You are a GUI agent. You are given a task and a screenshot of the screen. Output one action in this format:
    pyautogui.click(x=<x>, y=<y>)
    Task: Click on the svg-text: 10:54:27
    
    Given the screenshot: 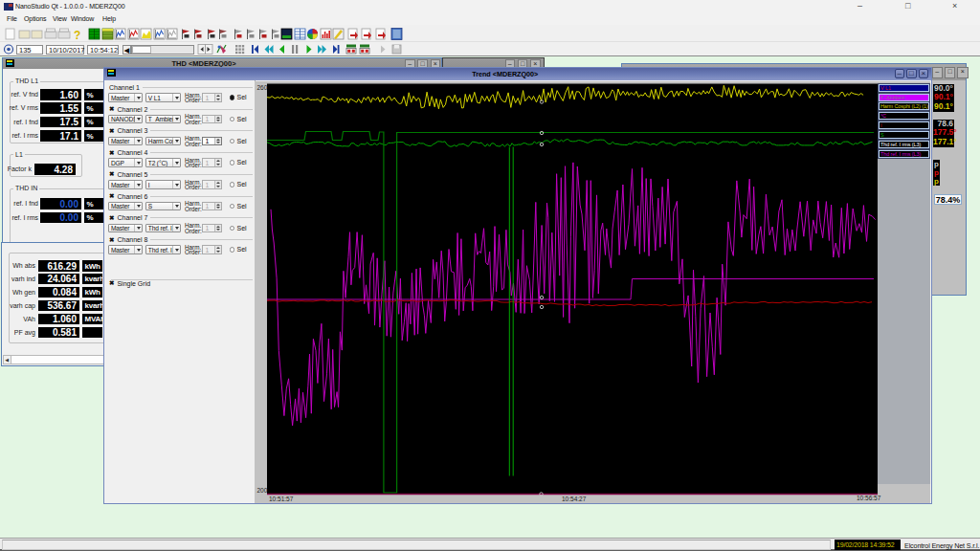 What is the action you would take?
    pyautogui.click(x=574, y=497)
    